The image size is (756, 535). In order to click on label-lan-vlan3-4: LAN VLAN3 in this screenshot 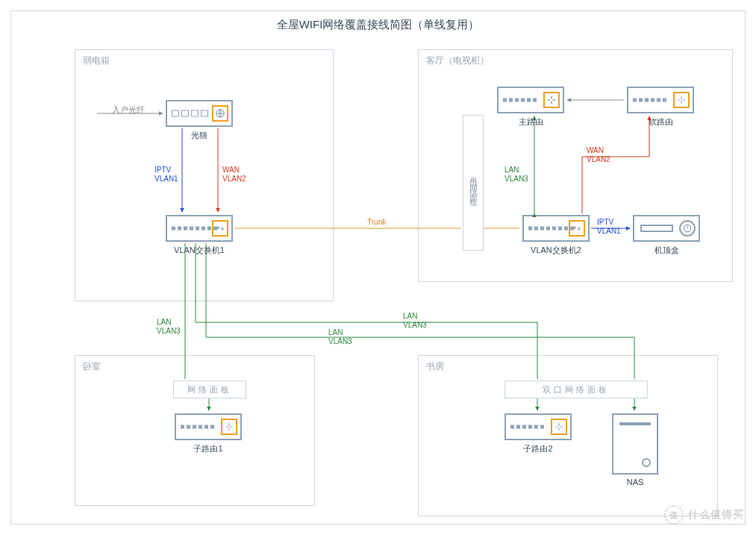, I will do `click(340, 337)`.